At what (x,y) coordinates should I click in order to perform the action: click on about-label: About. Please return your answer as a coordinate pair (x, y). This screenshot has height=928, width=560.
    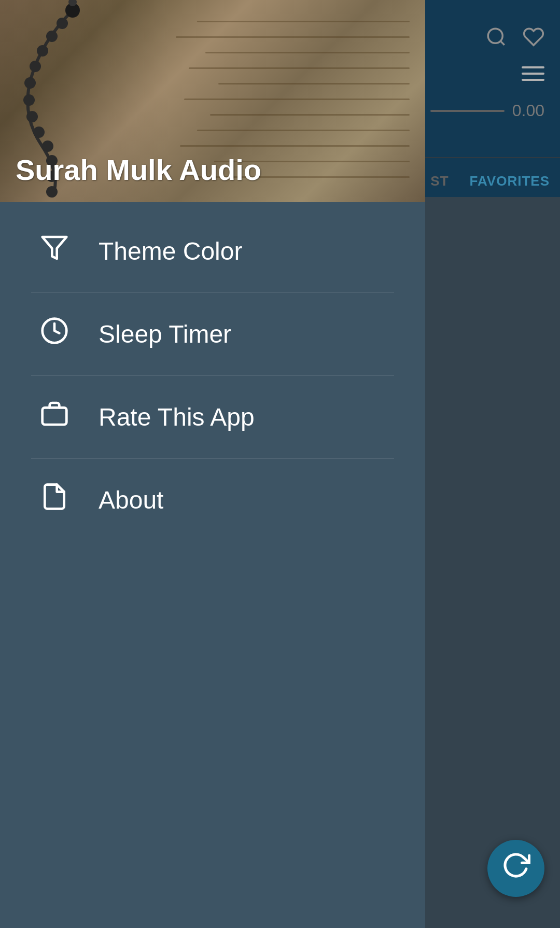
    Looking at the image, I should click on (131, 500).